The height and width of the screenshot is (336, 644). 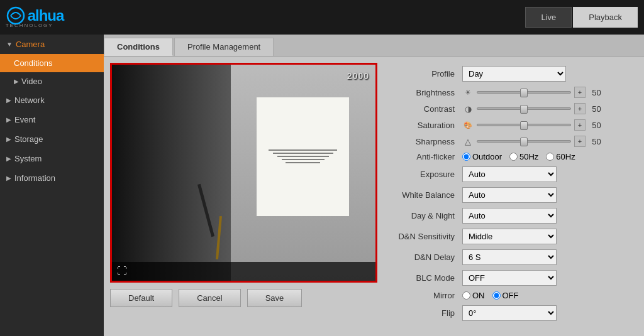 What do you see at coordinates (524, 109) in the screenshot?
I see `contrast-slider-thumb` at bounding box center [524, 109].